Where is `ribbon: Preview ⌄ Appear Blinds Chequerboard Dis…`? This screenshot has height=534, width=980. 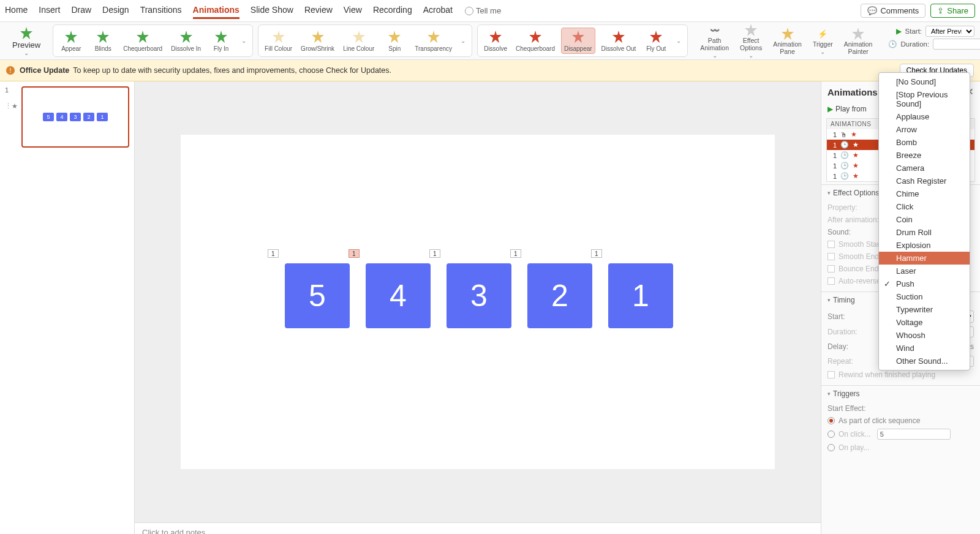
ribbon: Preview ⌄ Appear Blinds Chequerboard Dis… is located at coordinates (490, 41).